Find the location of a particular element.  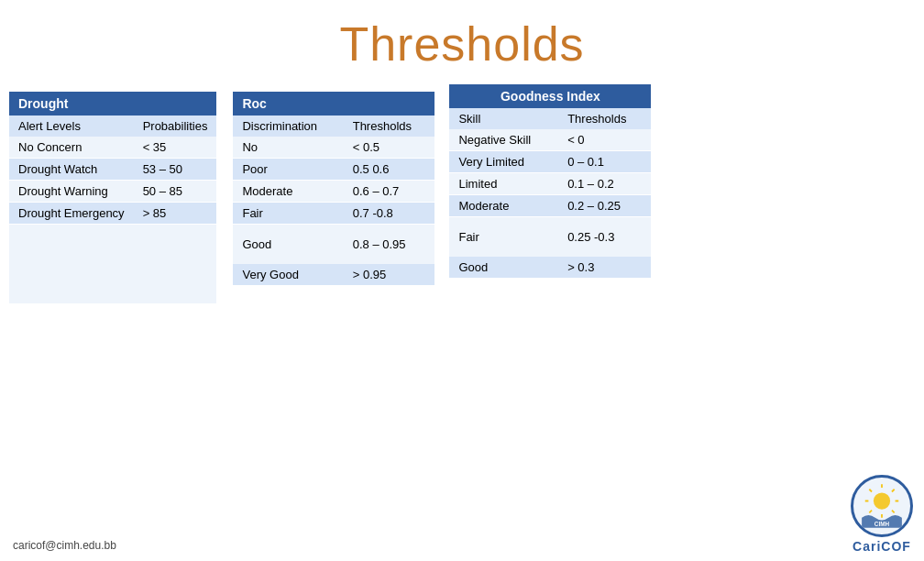

drought-header-cell: Drought is located at coordinates (113, 104).